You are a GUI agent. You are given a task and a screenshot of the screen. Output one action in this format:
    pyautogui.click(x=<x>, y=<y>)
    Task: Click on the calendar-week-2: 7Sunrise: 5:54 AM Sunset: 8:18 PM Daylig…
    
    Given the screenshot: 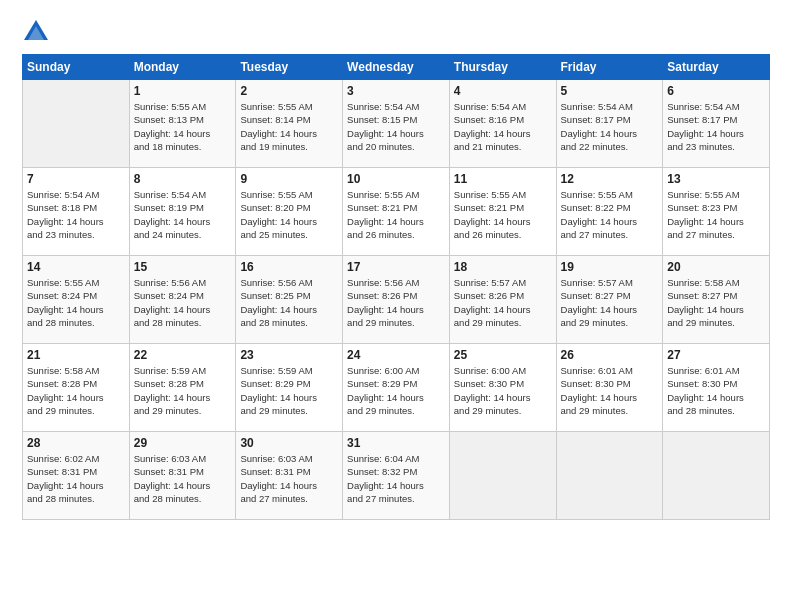 What is the action you would take?
    pyautogui.click(x=396, y=212)
    